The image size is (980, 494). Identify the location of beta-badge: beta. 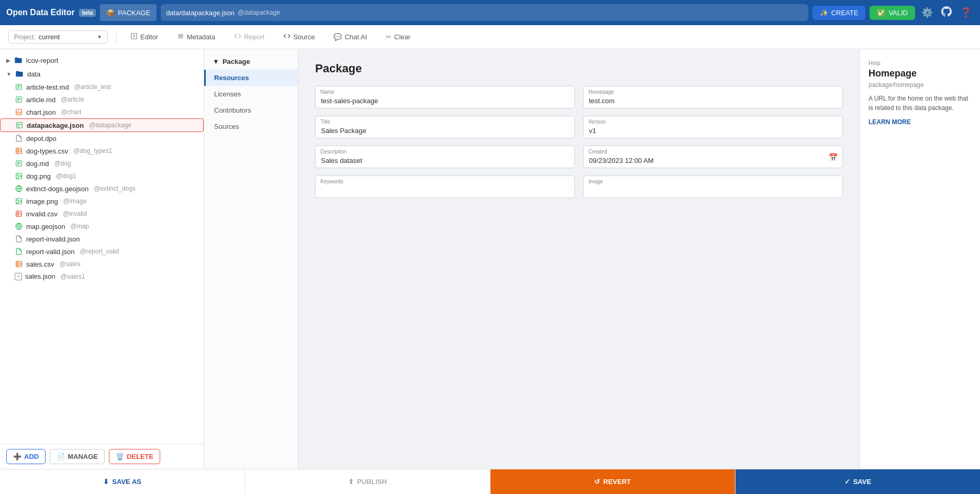
(88, 13).